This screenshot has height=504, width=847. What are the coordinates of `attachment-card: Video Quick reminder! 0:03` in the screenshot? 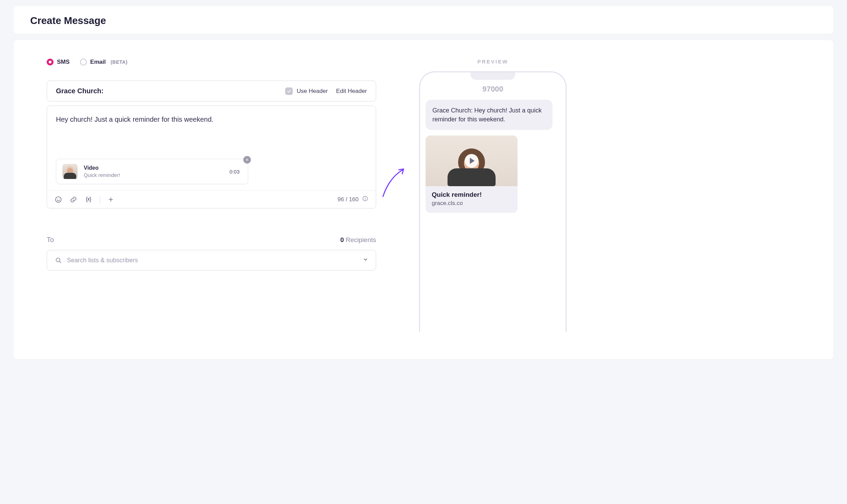 It's located at (152, 171).